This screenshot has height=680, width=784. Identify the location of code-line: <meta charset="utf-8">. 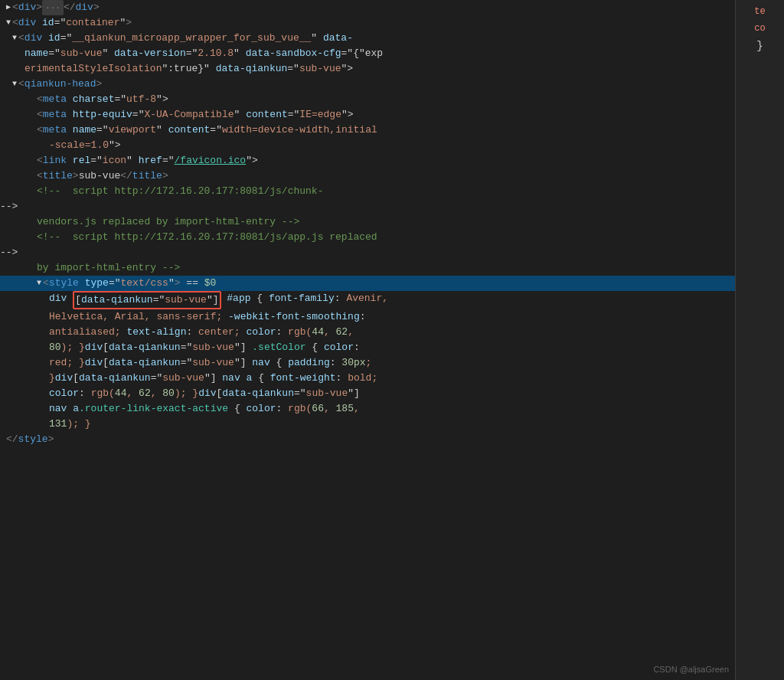
(368, 100).